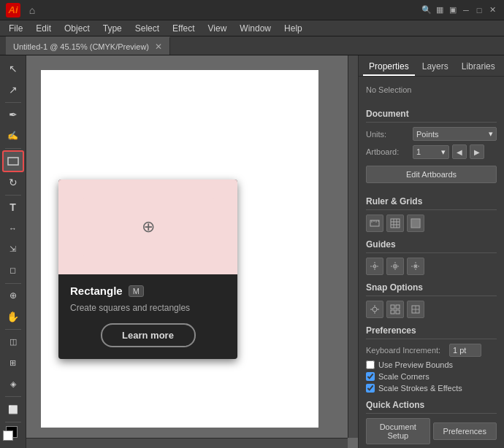 Image resolution: width=504 pixels, height=448 pixels. I want to click on selection-tool: ↖, so click(13, 69).